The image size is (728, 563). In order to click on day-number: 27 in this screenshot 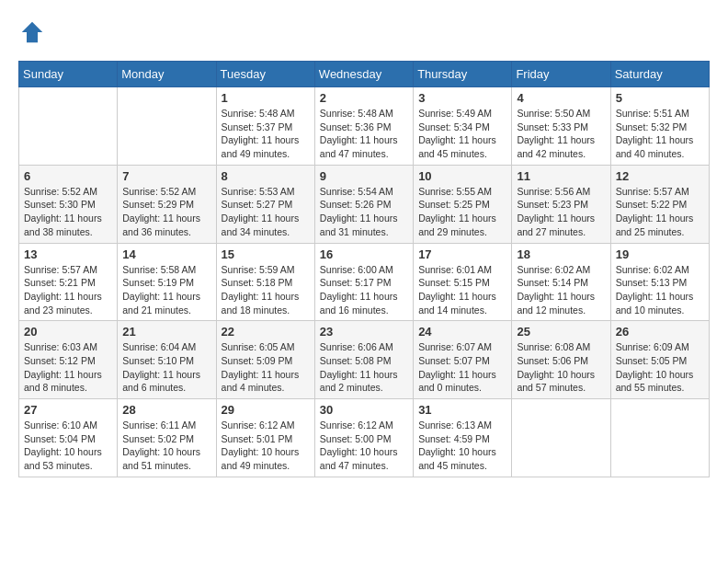, I will do `click(68, 410)`.